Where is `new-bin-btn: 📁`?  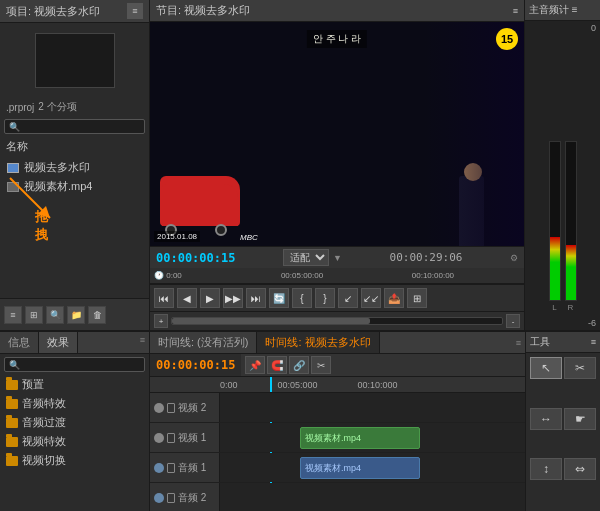
new-bin-btn: 📁 is located at coordinates (76, 315).